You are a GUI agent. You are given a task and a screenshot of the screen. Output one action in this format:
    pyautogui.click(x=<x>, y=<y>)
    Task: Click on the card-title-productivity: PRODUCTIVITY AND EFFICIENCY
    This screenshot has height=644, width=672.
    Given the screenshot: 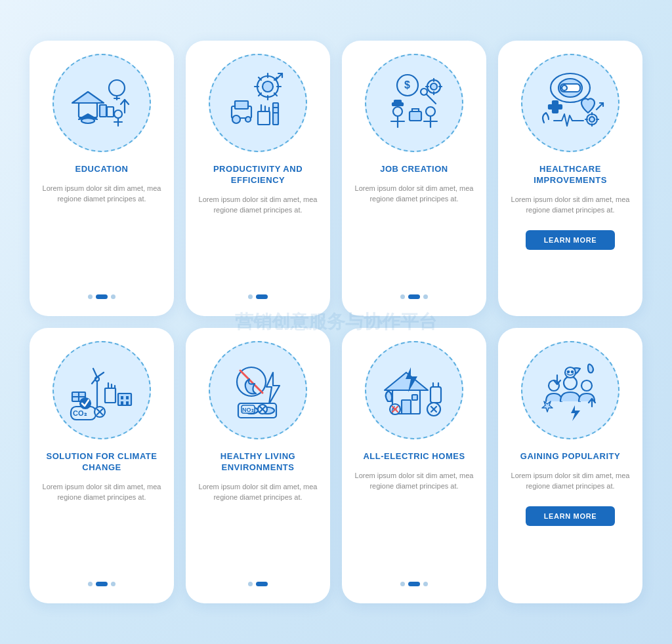 What is the action you would take?
    pyautogui.click(x=258, y=175)
    